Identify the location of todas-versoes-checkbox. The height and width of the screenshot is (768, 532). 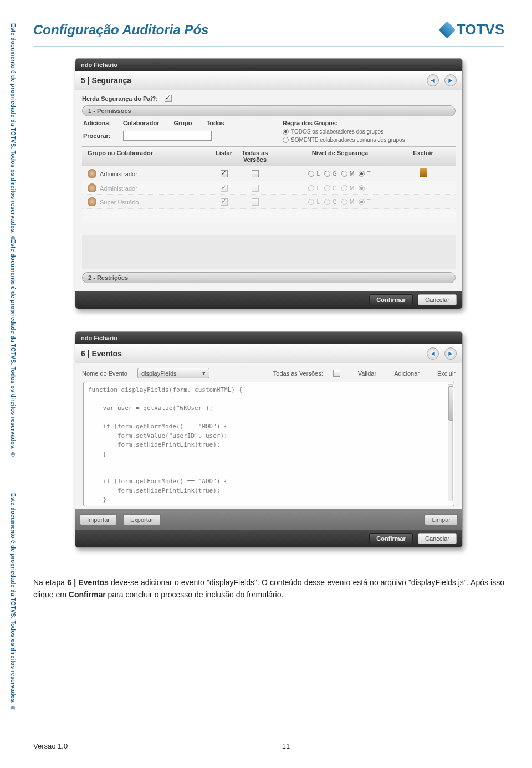
(337, 373).